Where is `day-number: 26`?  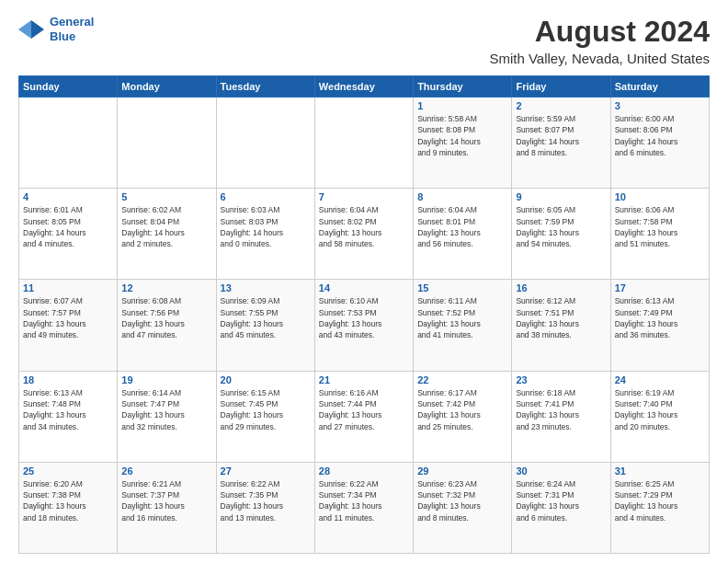 day-number: 26 is located at coordinates (166, 471).